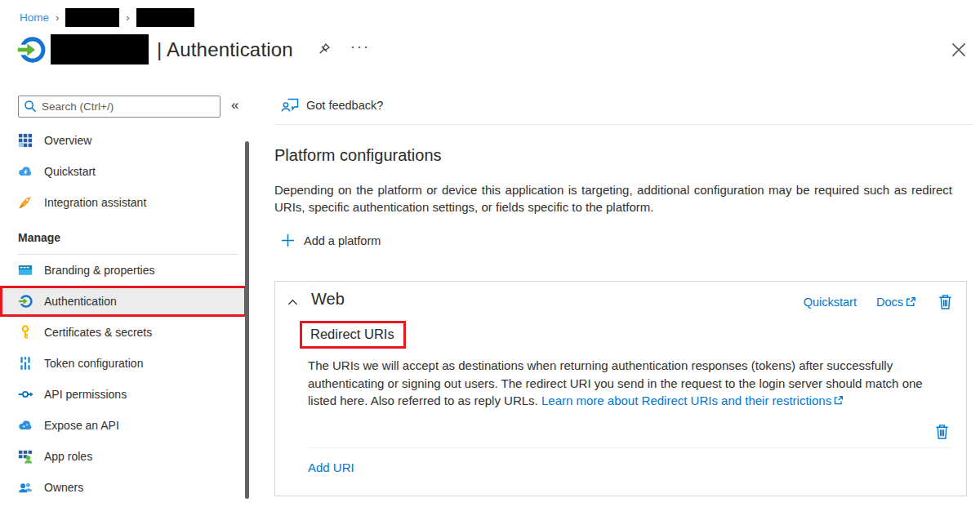  I want to click on sidebar-item-label: App roles, so click(69, 456).